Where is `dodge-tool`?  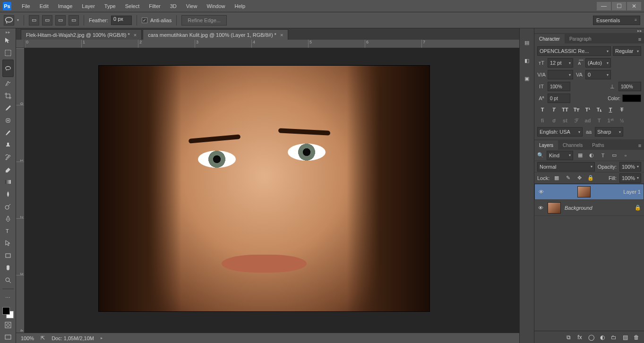 dodge-tool is located at coordinates (8, 206).